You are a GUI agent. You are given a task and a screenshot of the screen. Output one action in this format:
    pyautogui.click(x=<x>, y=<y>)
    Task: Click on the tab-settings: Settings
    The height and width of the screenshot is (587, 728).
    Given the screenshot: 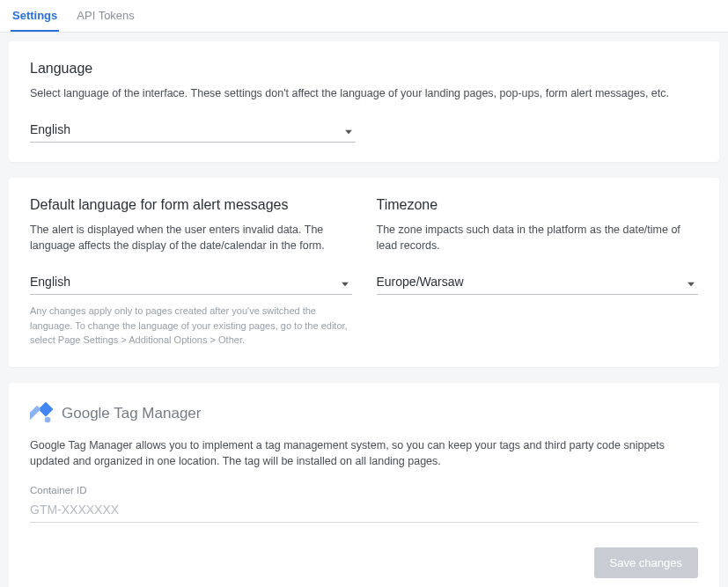 What is the action you would take?
    pyautogui.click(x=35, y=16)
    